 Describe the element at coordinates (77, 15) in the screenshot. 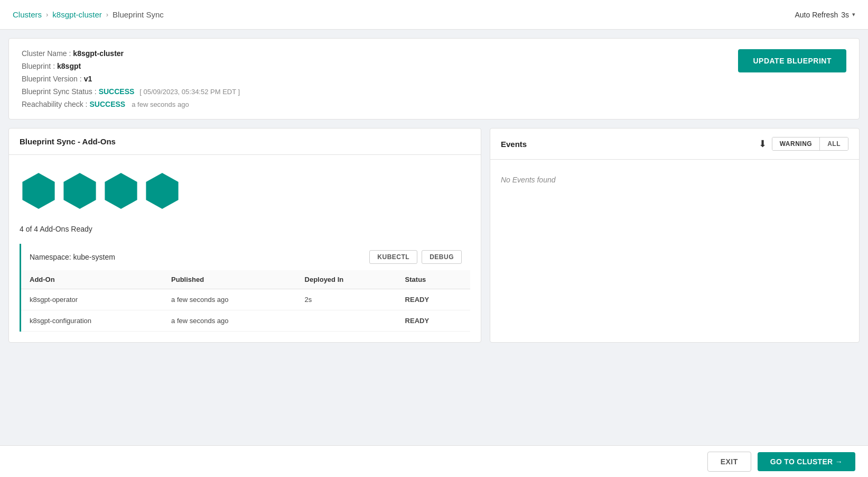

I see `breadcrumb-cluster-name: k8sgpt-cluster` at that location.